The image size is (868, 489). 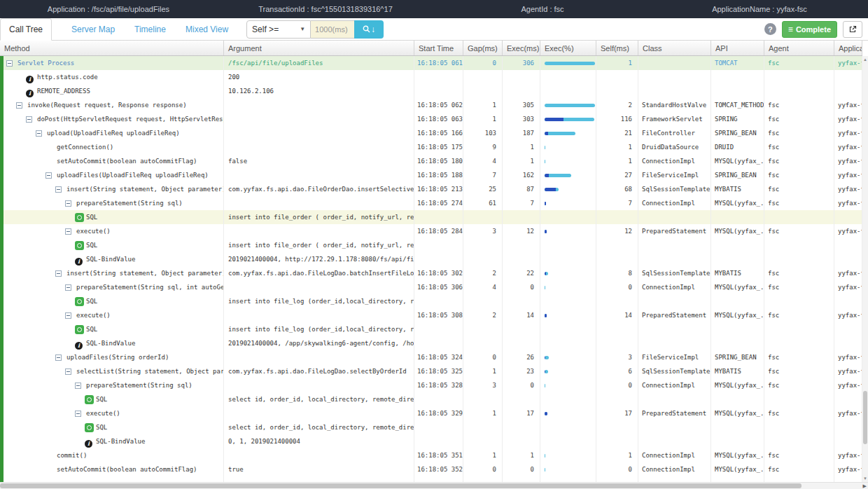 What do you see at coordinates (433, 287) in the screenshot?
I see `table-row: prepareStatement(String sql, int autoGen…` at bounding box center [433, 287].